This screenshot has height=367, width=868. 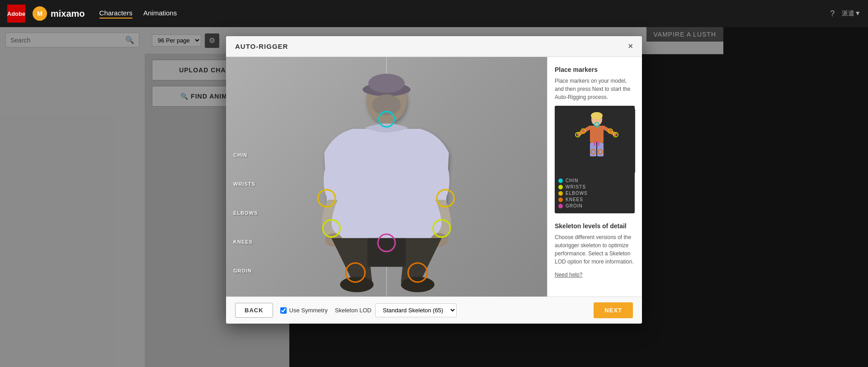 What do you see at coordinates (595, 187) in the screenshot?
I see `legend-wrists: WRISTS` at bounding box center [595, 187].